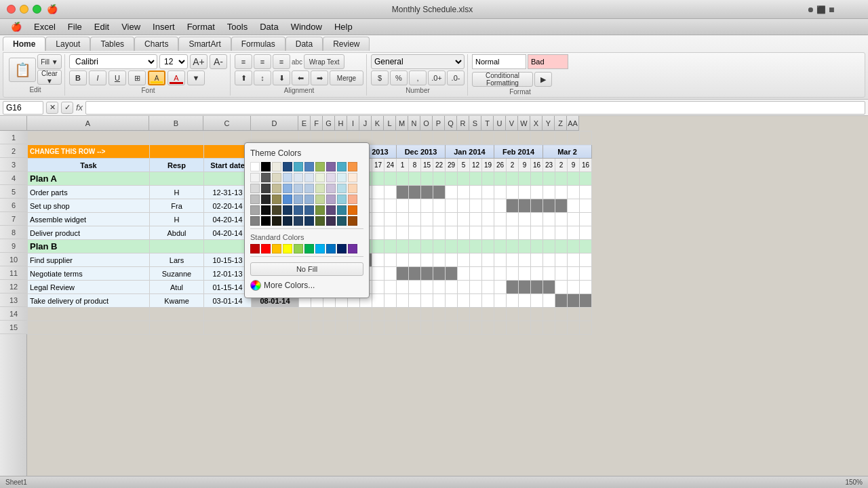 The image size is (868, 488). What do you see at coordinates (548, 62) in the screenshot?
I see `bad-style: Bad` at bounding box center [548, 62].